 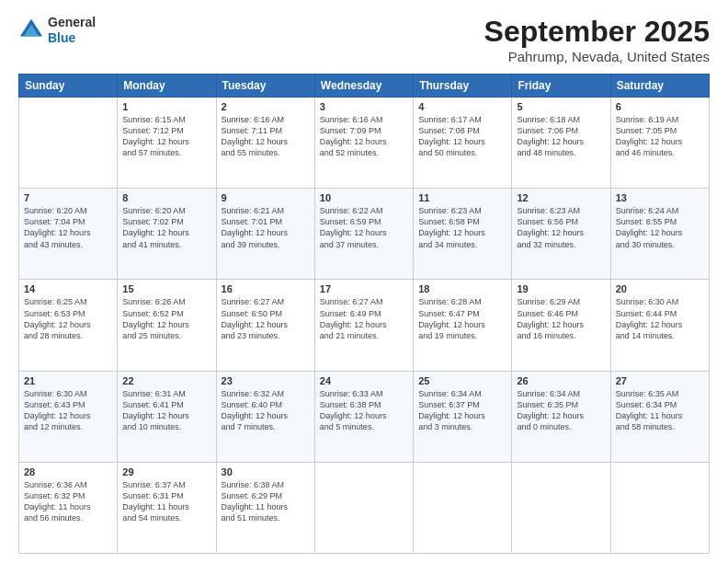 I want to click on title-section: September 2025 Pahrump, Nevada, United S…, so click(x=597, y=40).